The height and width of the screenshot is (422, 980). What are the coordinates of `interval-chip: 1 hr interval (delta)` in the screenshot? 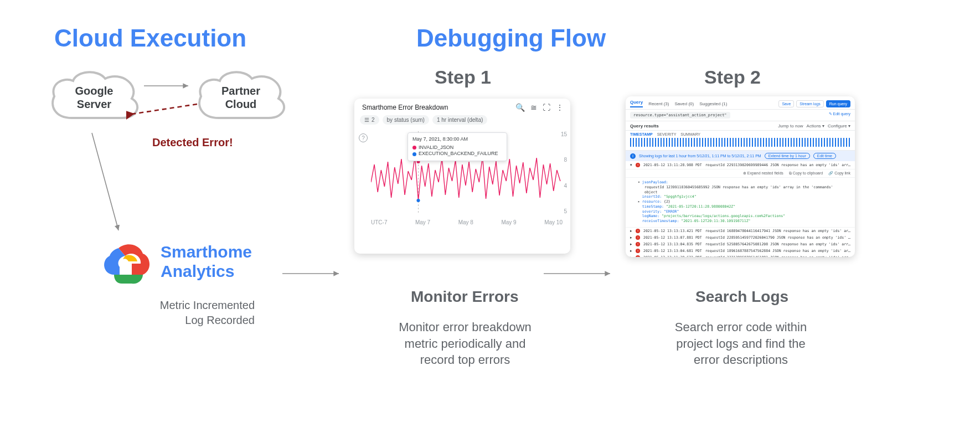 It's located at (460, 120).